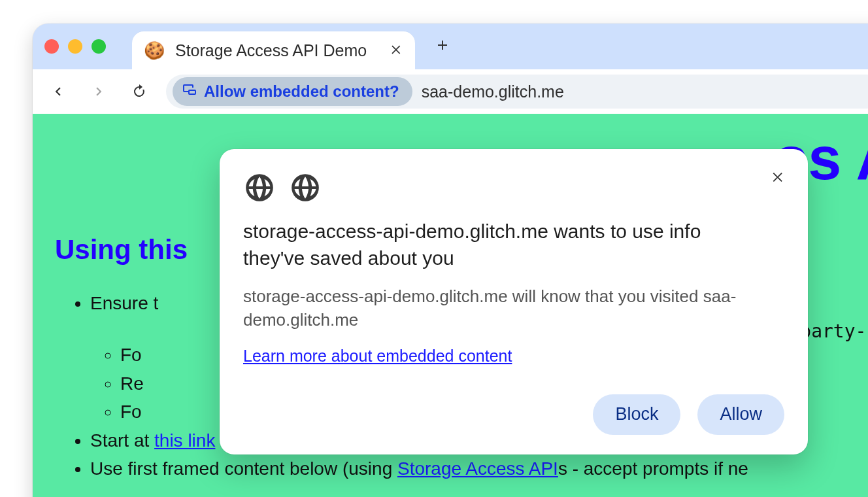  I want to click on block-button: Block, so click(637, 415).